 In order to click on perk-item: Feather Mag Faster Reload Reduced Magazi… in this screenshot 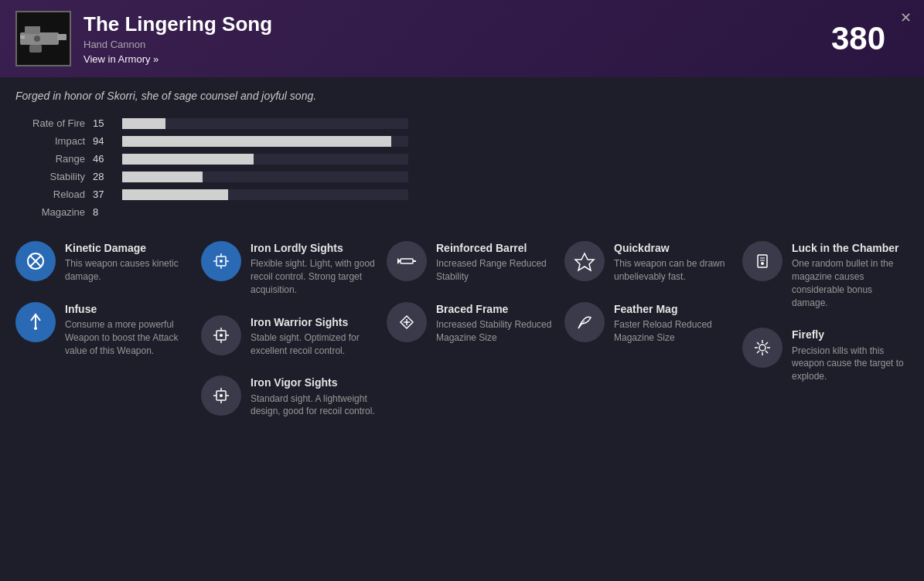, I will do `click(650, 323)`.